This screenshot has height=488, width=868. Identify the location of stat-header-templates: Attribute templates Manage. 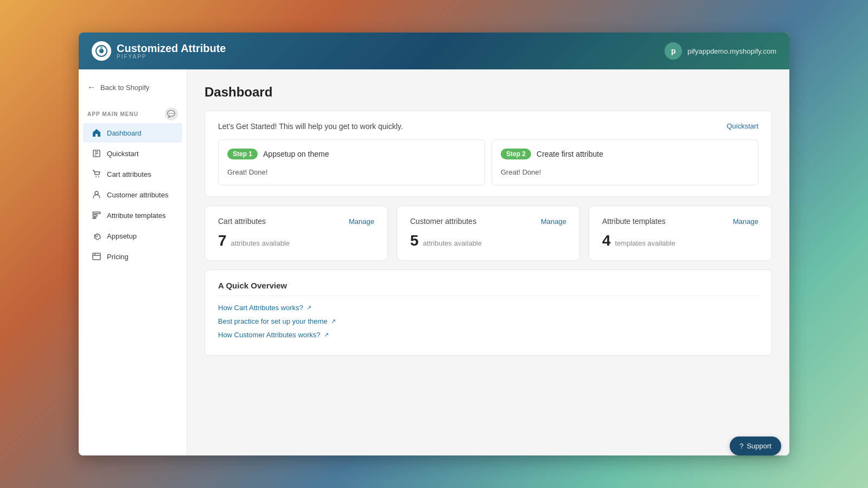
(680, 221).